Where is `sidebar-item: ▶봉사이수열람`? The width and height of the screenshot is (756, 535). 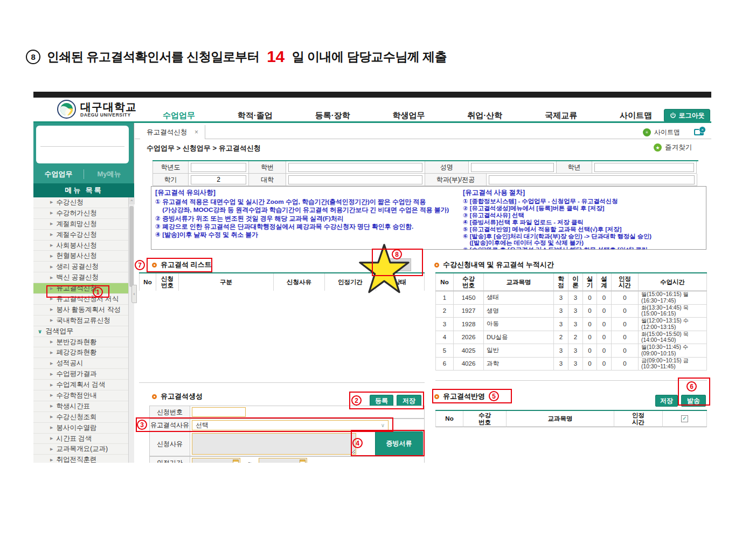
sidebar-item: ▶봉사이수열람 is located at coordinates (81, 428).